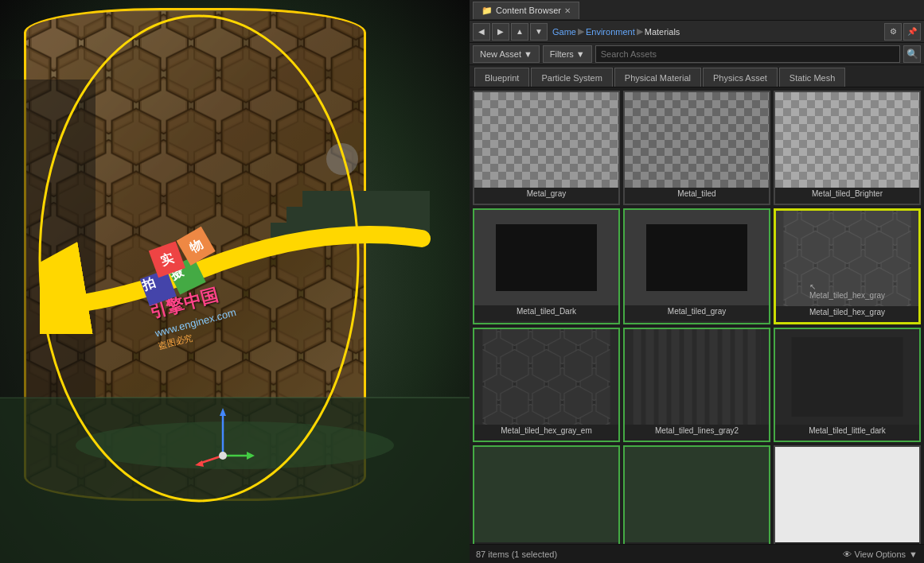 Image resolution: width=924 pixels, height=563 pixels. Describe the element at coordinates (847, 314) in the screenshot. I see `asset-label-metal-tiled-hex-gray: Metal_tiled_hex_gray` at that location.